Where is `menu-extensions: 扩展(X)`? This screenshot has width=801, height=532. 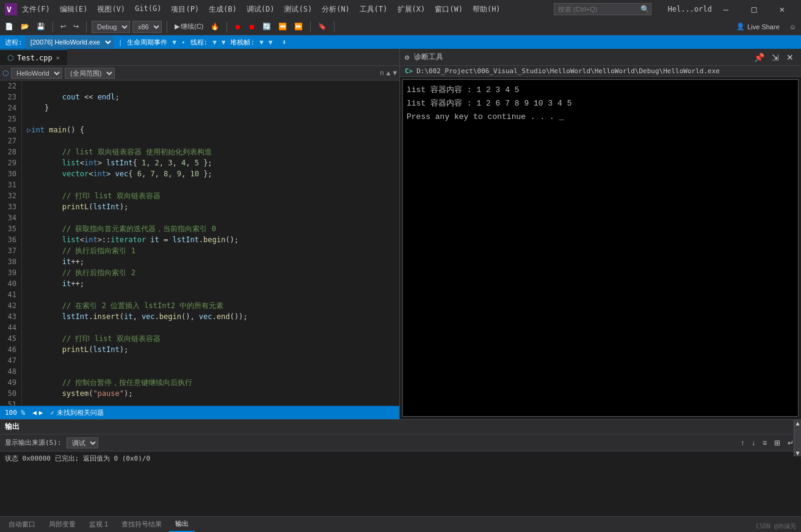 menu-extensions: 扩展(X) is located at coordinates (411, 10).